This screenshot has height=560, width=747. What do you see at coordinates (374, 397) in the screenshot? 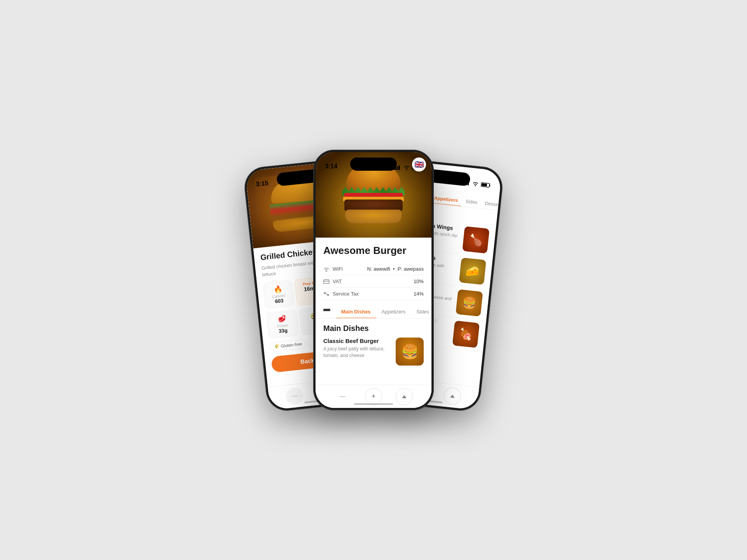
I see `center-plus-btn: +` at bounding box center [374, 397].